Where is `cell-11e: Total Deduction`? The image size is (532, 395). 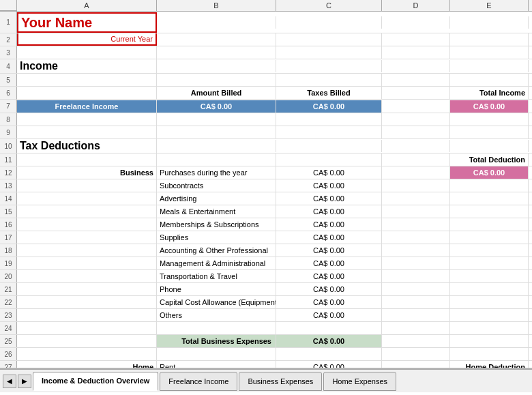 cell-11e: Total Deduction is located at coordinates (490, 160).